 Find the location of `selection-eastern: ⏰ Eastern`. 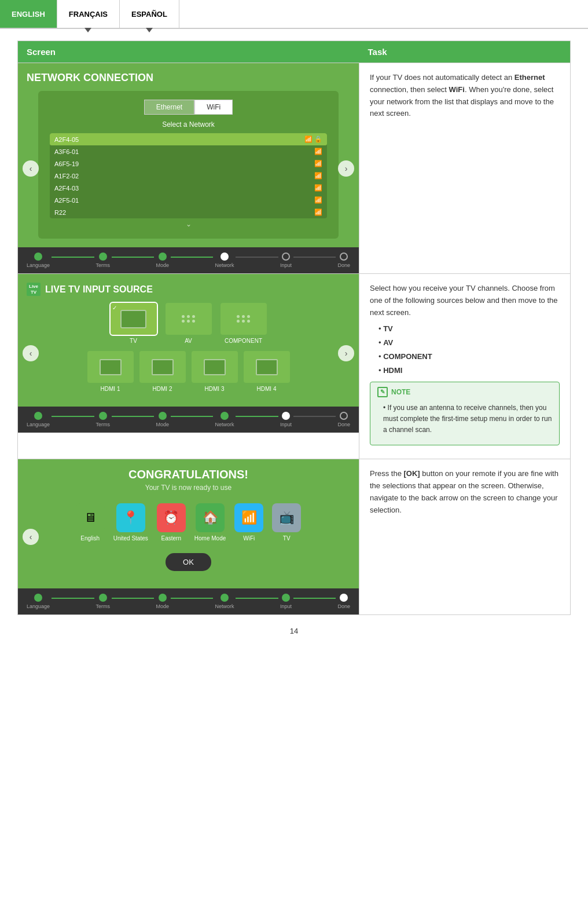

selection-eastern: ⏰ Eastern is located at coordinates (171, 522).